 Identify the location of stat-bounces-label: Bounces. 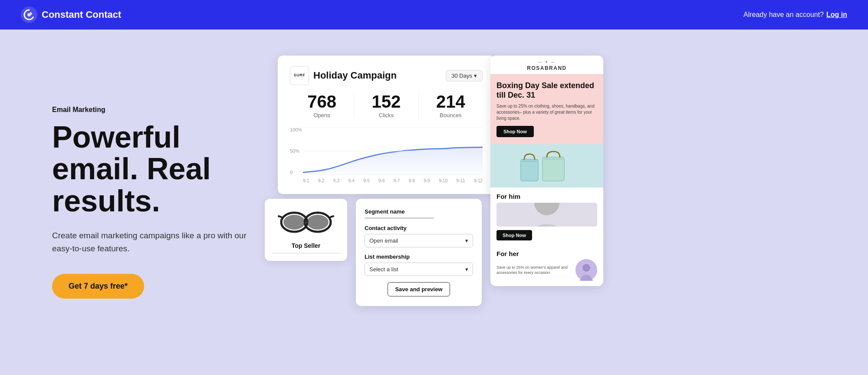
(450, 115).